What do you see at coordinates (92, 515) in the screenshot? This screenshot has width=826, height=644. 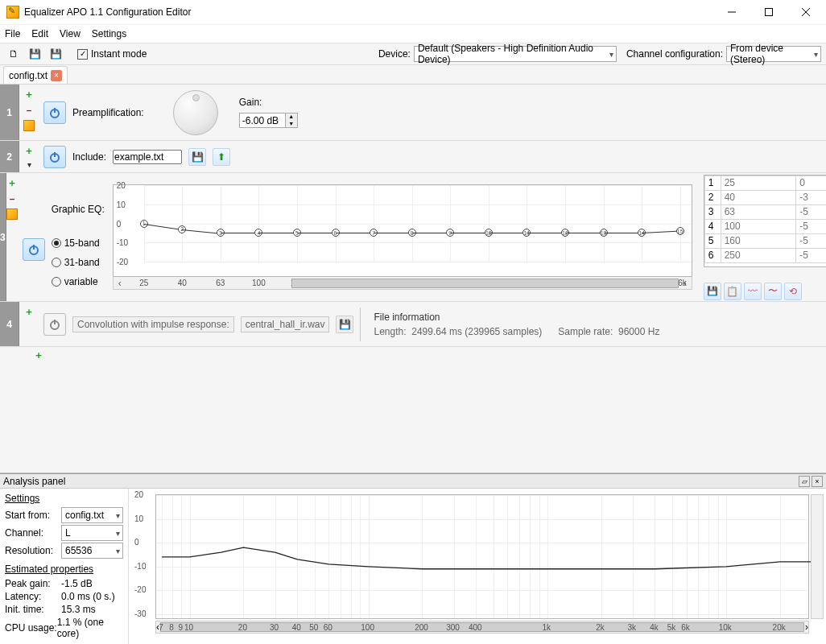 I see `start-from-select: config.txt` at bounding box center [92, 515].